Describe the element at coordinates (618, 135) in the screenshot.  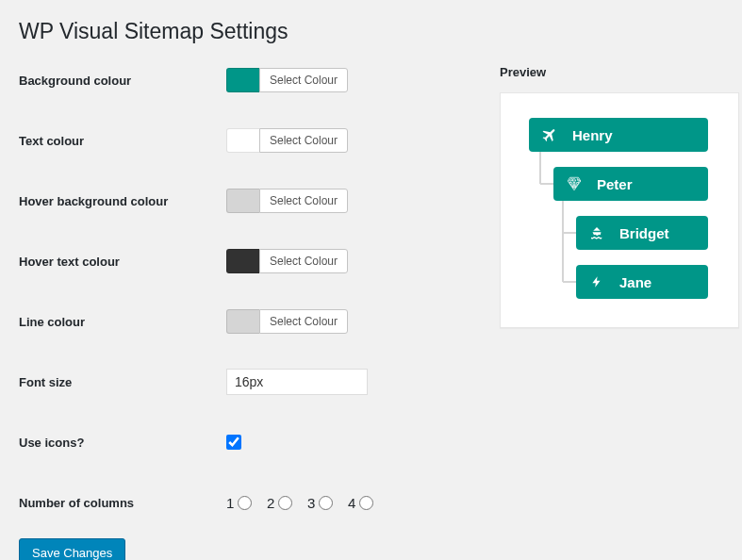
I see `preview-node-root: Henry` at that location.